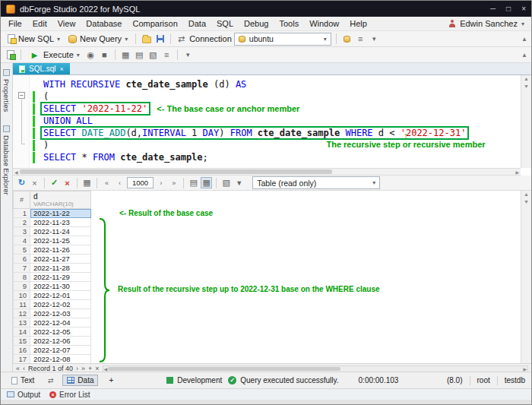 The height and width of the screenshot is (405, 532). What do you see at coordinates (52, 341) in the screenshot?
I see `table-row: 152022-12-06` at bounding box center [52, 341].